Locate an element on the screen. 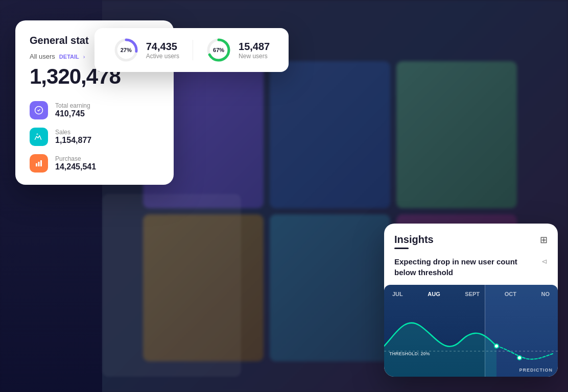 Image resolution: width=568 pixels, height=392 pixels. purchase-item: Purchase 14,245,541 is located at coordinates (94, 163).